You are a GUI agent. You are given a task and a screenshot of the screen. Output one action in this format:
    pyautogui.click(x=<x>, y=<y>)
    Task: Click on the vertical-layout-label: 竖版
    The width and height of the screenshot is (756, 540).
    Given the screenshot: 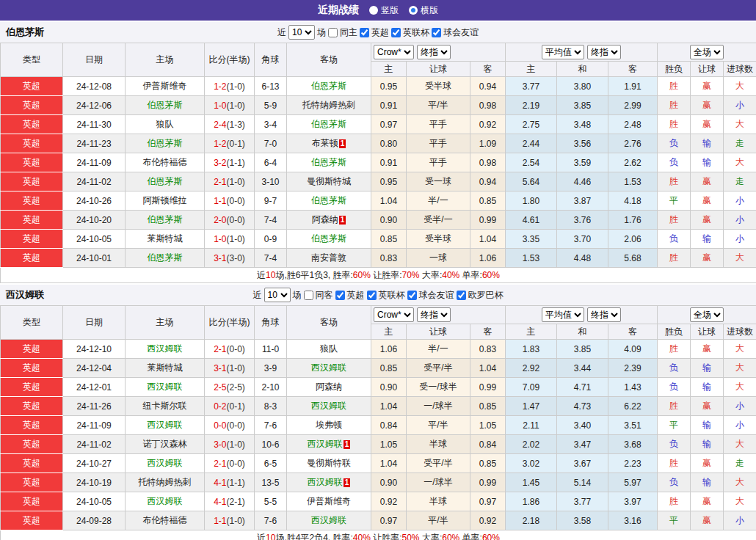 What is the action you would take?
    pyautogui.click(x=390, y=10)
    